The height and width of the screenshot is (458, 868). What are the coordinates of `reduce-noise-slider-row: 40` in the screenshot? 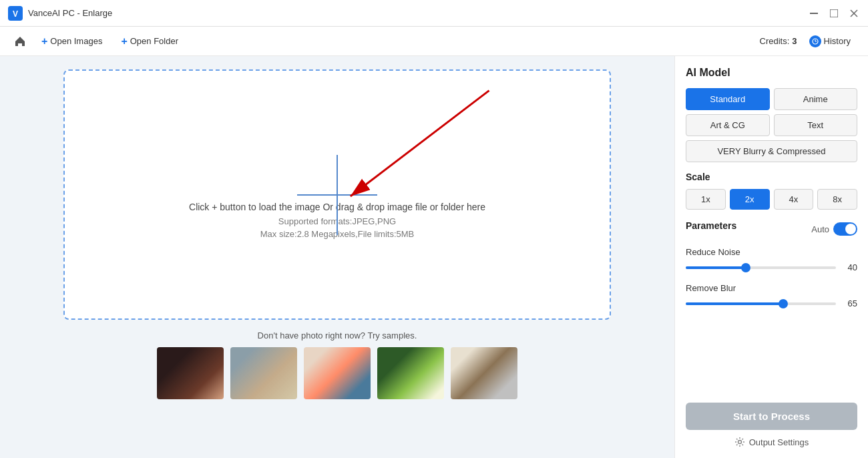 It's located at (772, 267).